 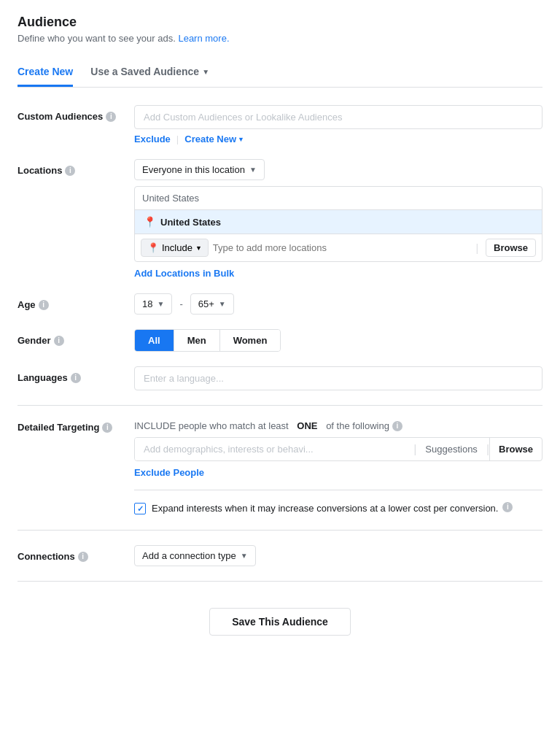 What do you see at coordinates (510, 248) in the screenshot?
I see `location-browse-button: Browse` at bounding box center [510, 248].